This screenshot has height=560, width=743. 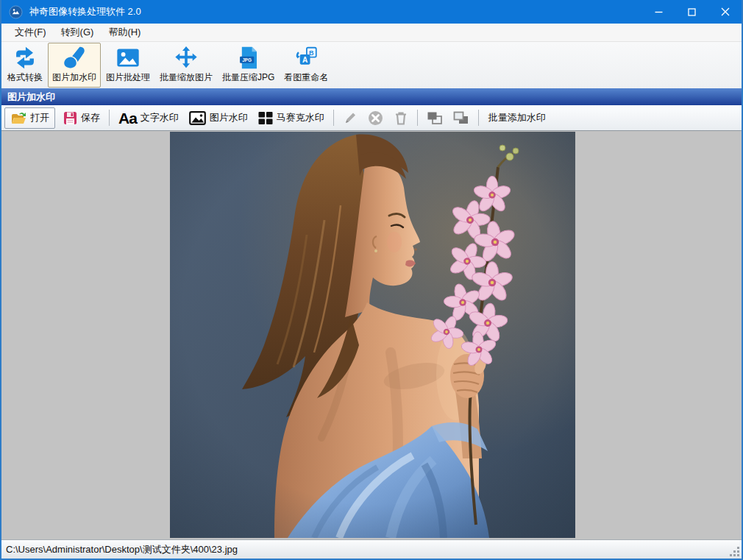 I want to click on trash-icon, so click(x=401, y=118).